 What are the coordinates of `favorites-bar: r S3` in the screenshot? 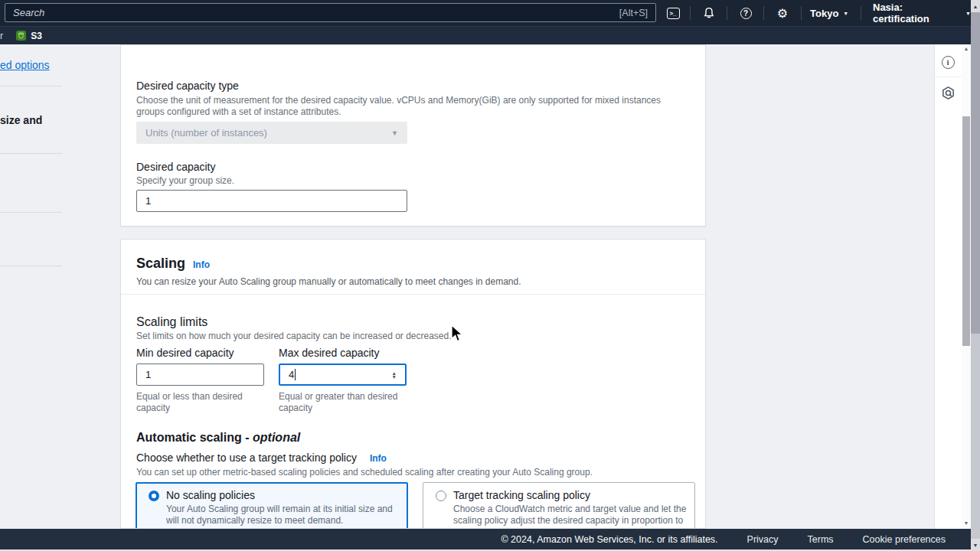 It's located at (485, 35).